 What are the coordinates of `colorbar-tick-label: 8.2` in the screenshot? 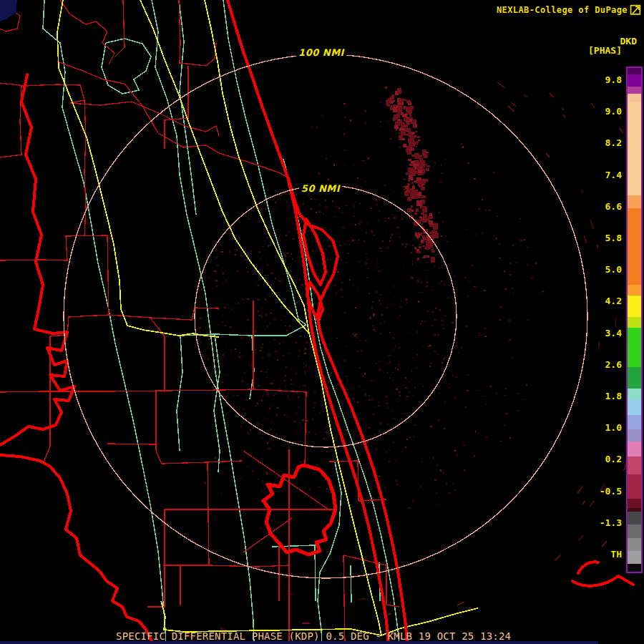 It's located at (600, 143).